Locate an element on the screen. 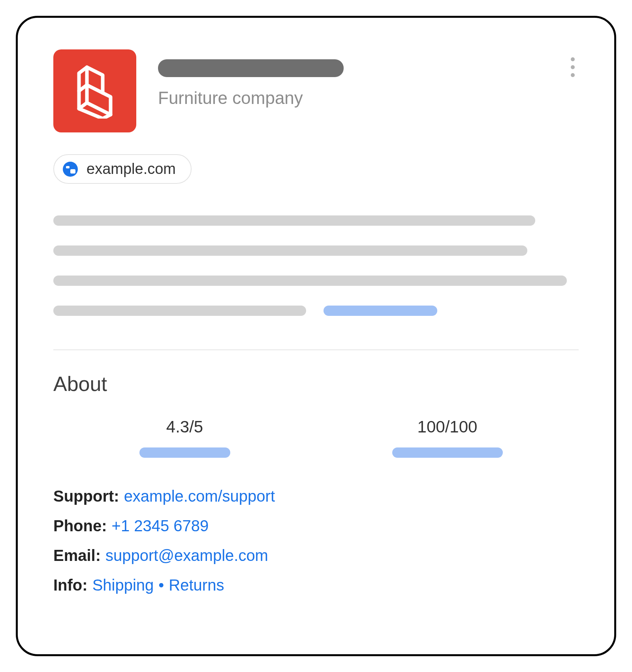 Image resolution: width=632 pixels, height=672 pixels. email-link: support@example.com is located at coordinates (187, 556).